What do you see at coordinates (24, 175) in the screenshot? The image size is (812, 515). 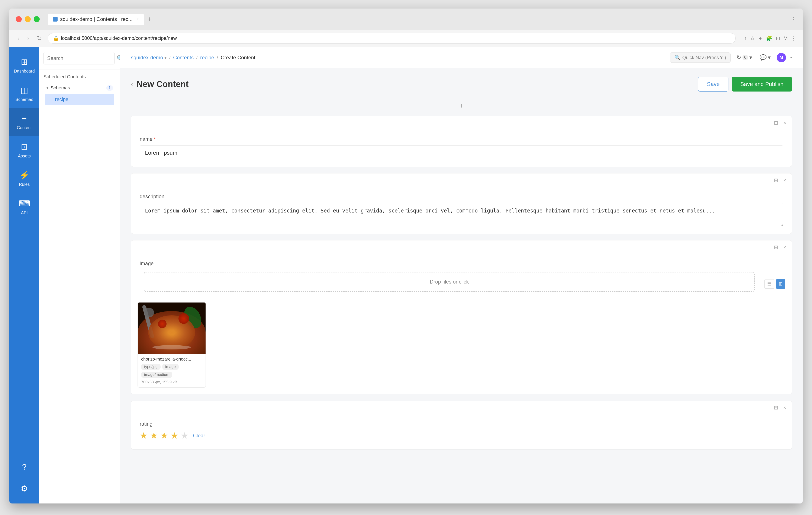 I see `rules-icon: ⚡` at bounding box center [24, 175].